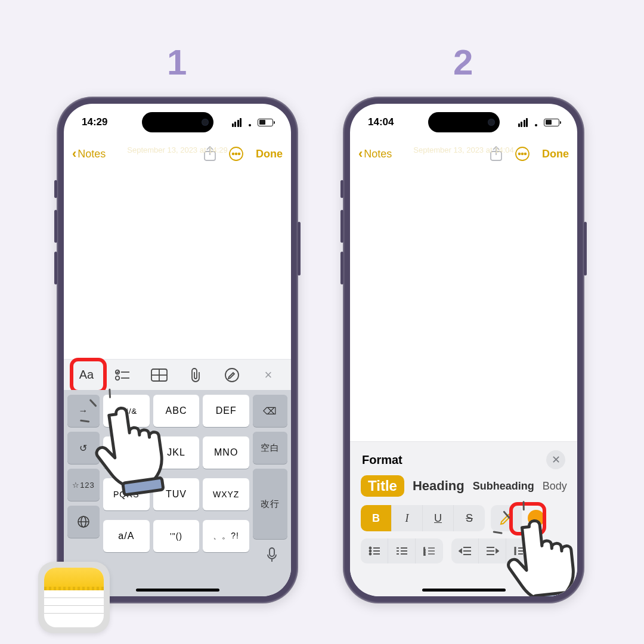  I want to click on notes-app-icon, so click(74, 597).